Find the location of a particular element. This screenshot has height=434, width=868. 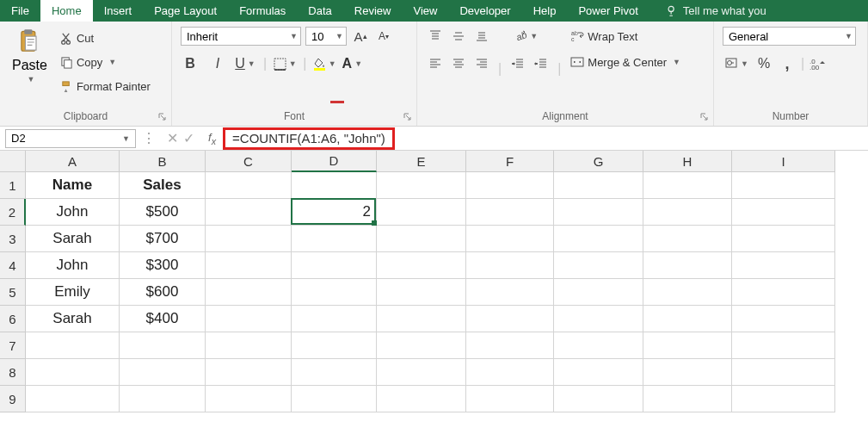

cell-D7 is located at coordinates (334, 346).